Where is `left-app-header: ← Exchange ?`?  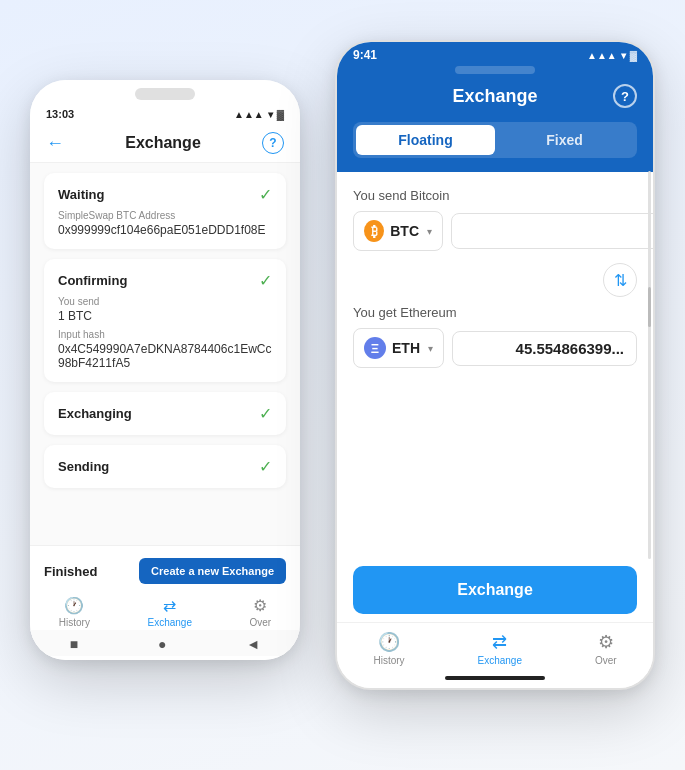
left-app-header: ← Exchange ? is located at coordinates (165, 144).